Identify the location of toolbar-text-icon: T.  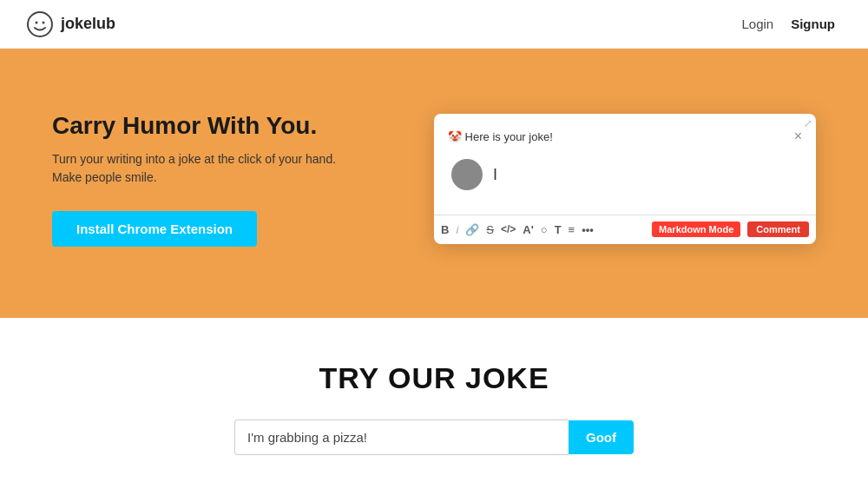
(558, 229).